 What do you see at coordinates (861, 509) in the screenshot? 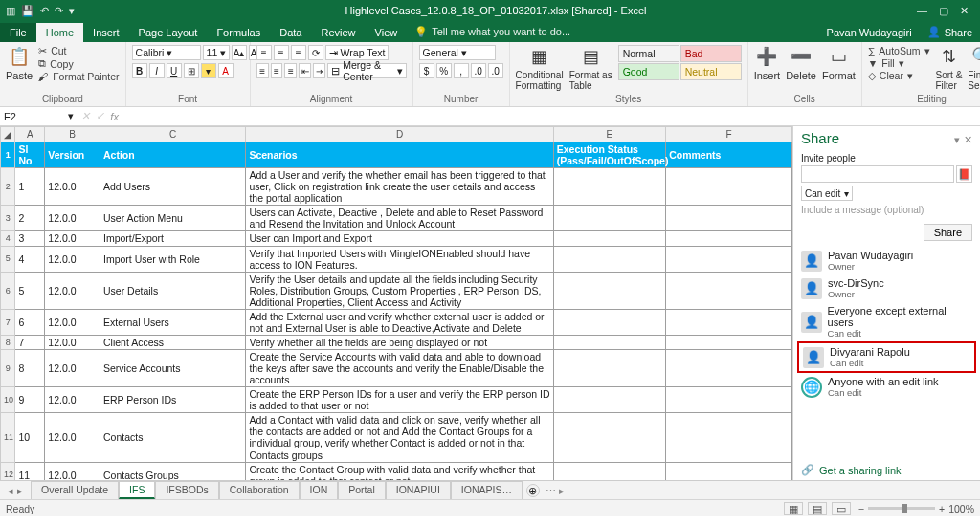
I see `zoom-out-icon: −` at bounding box center [861, 509].